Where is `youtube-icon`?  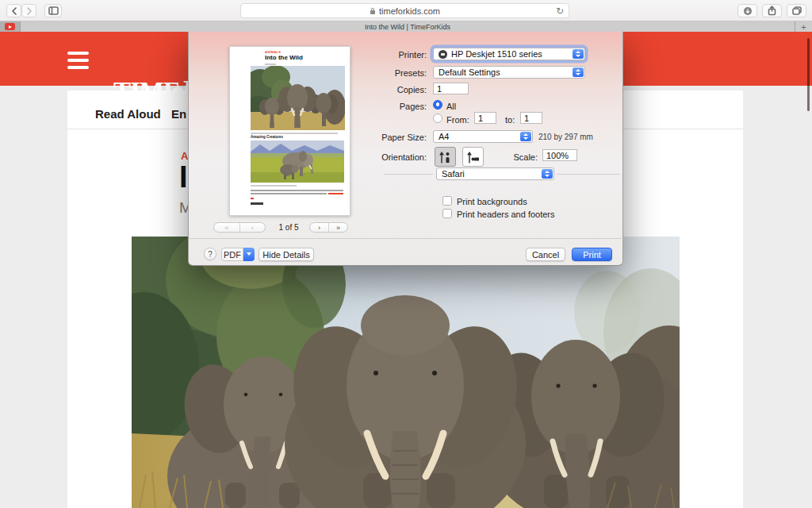
youtube-icon is located at coordinates (10, 27).